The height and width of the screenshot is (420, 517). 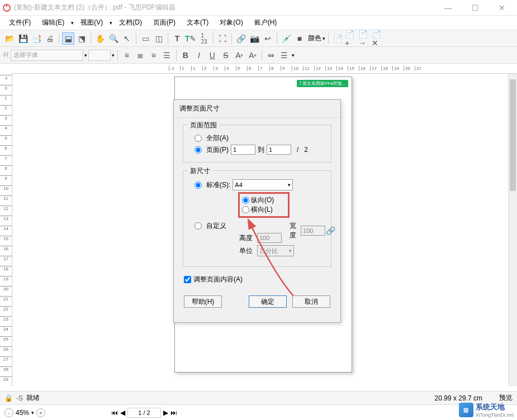 What do you see at coordinates (131, 22) in the screenshot?
I see `menu-document: 文档(D)` at bounding box center [131, 22].